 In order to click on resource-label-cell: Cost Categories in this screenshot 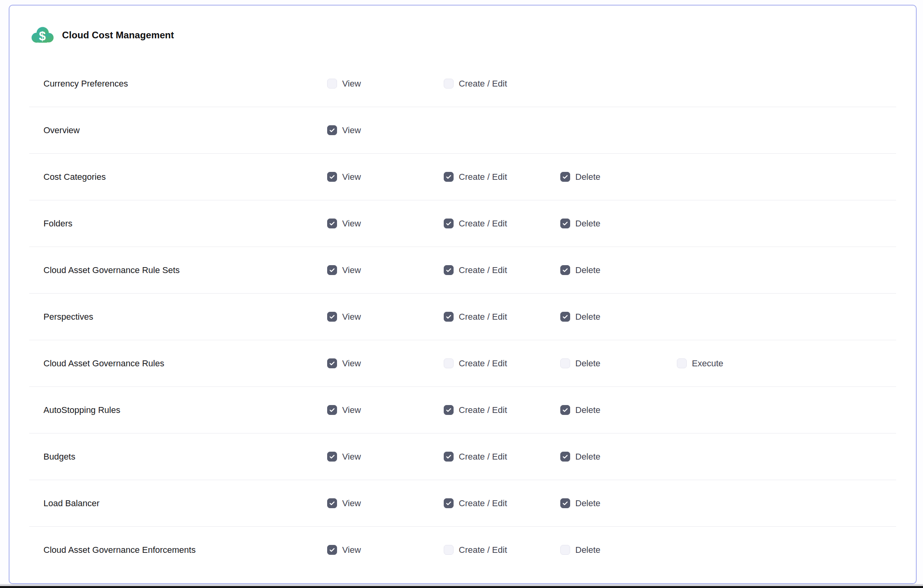, I will do `click(178, 177)`.